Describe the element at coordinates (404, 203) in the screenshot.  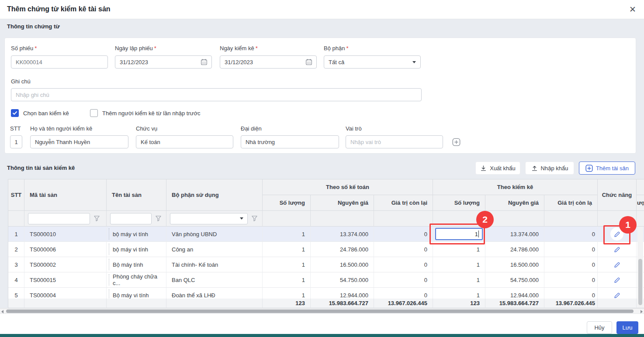
I see `header-remaining-accounting: Giá trị còn lại` at that location.